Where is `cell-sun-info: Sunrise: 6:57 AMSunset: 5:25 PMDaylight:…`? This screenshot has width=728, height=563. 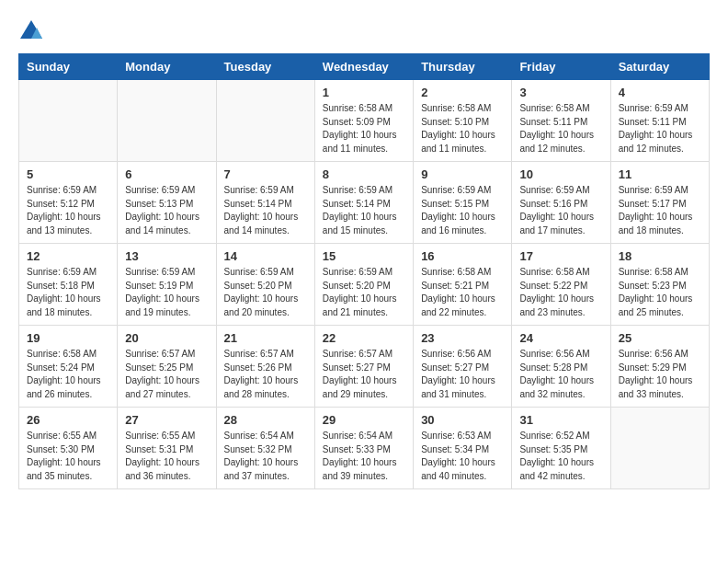
cell-sun-info: Sunrise: 6:57 AMSunset: 5:25 PMDaylight:… is located at coordinates (166, 374).